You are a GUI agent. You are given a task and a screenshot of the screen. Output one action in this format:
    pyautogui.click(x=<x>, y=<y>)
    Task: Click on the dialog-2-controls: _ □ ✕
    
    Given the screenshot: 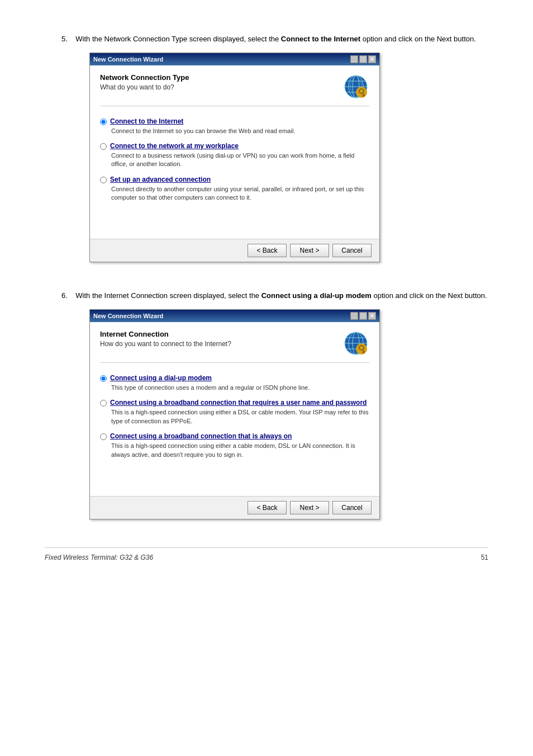 What is the action you would take?
    pyautogui.click(x=363, y=316)
    